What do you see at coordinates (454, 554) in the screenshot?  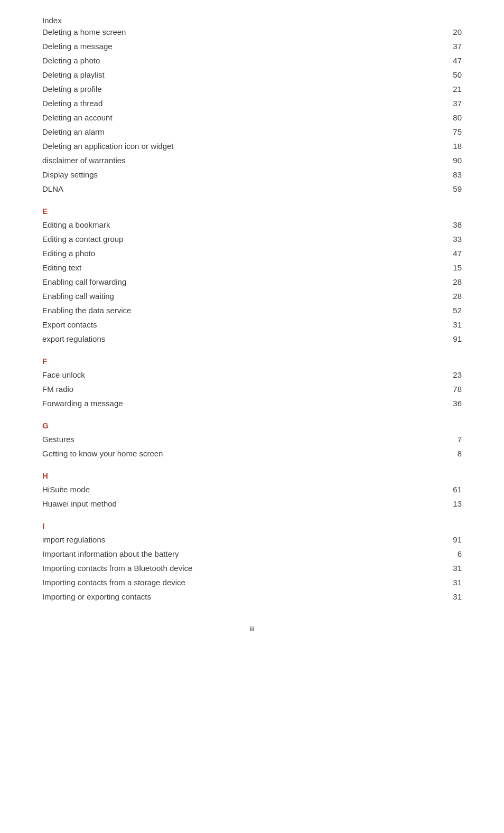 I see `entry-page: 6` at bounding box center [454, 554].